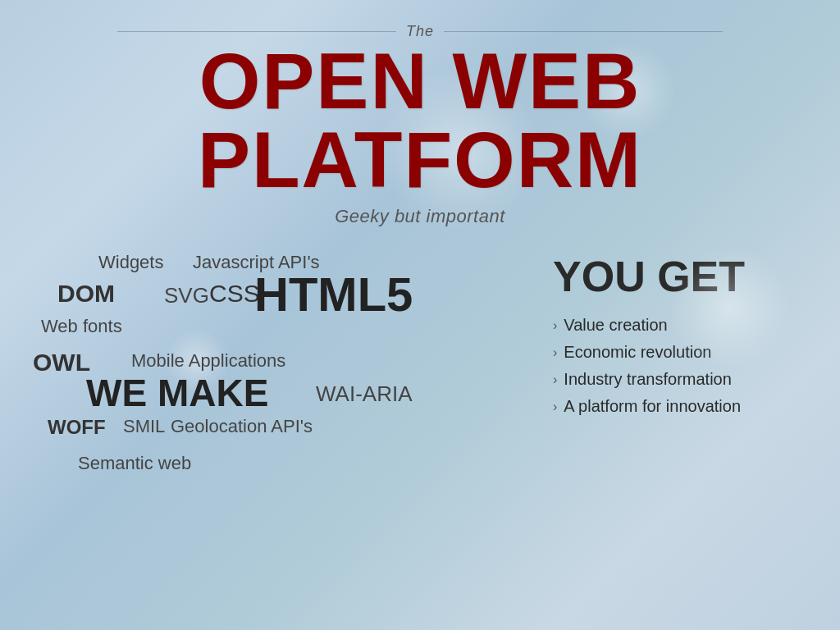 The width and height of the screenshot is (840, 630). I want to click on line-right, so click(583, 31).